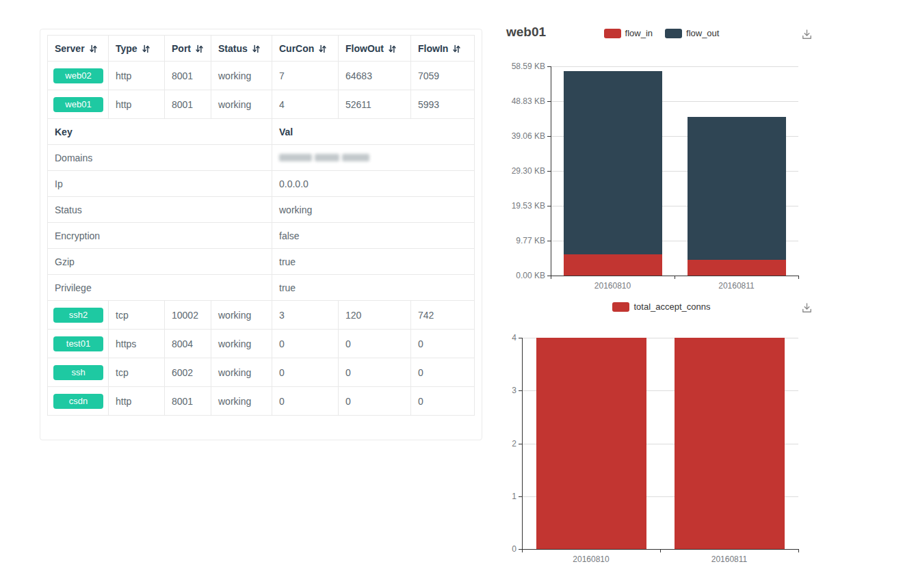 The width and height of the screenshot is (916, 588). Describe the element at coordinates (305, 315) in the screenshot. I see `cell-curcon: 3` at that location.